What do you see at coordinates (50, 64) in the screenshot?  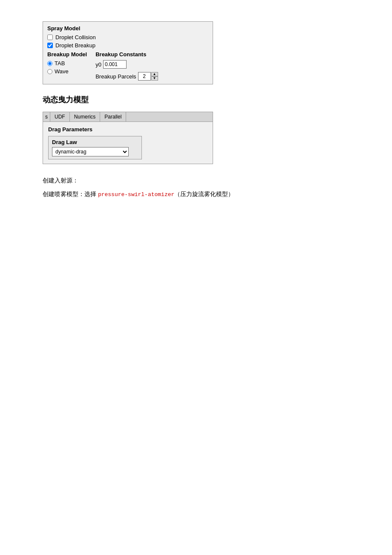 I see `tab-radio` at bounding box center [50, 64].